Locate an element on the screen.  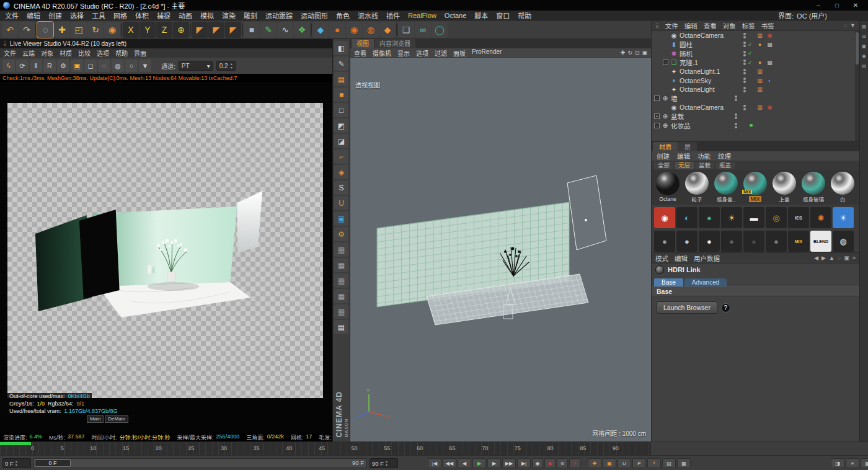
menu-item: 纹理 is located at coordinates (724, 156).